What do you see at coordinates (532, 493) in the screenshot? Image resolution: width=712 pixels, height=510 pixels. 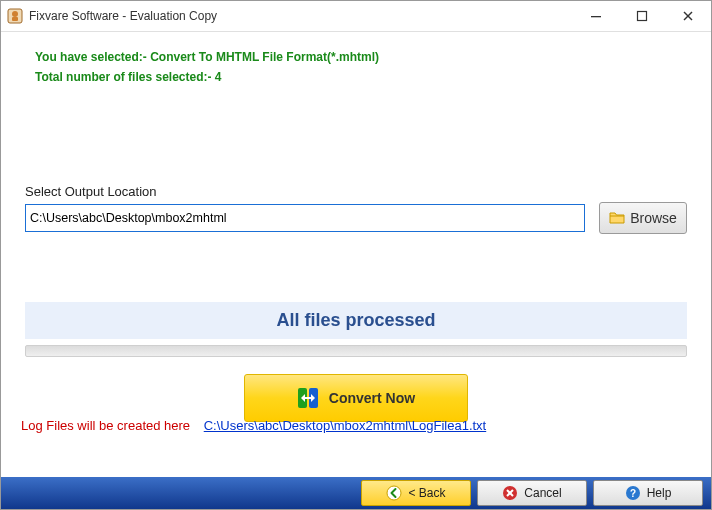 I see `cancel-button: Cancel` at bounding box center [532, 493].